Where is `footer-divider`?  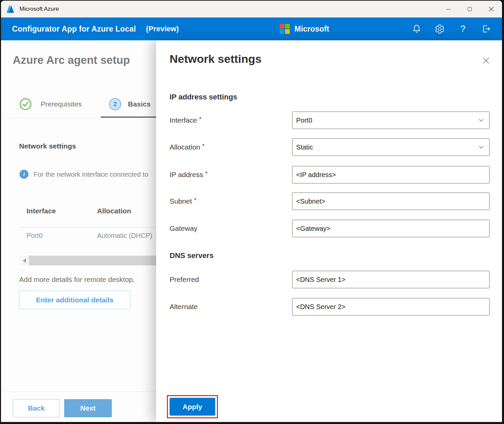
footer-divider is located at coordinates (79, 392).